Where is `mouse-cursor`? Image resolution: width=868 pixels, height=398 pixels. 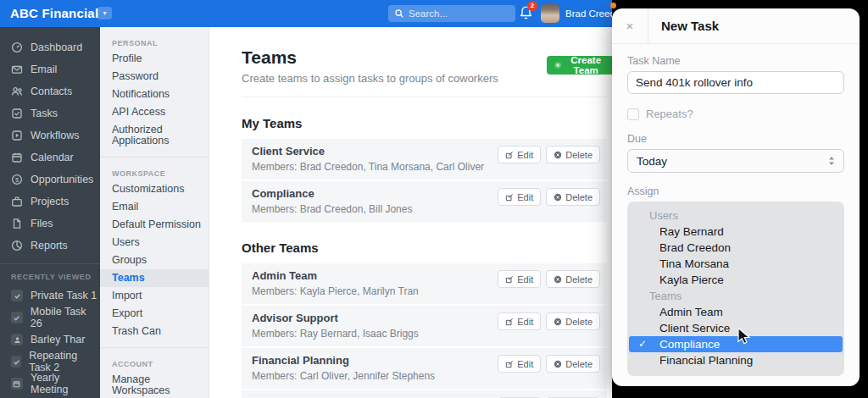
mouse-cursor is located at coordinates (744, 337).